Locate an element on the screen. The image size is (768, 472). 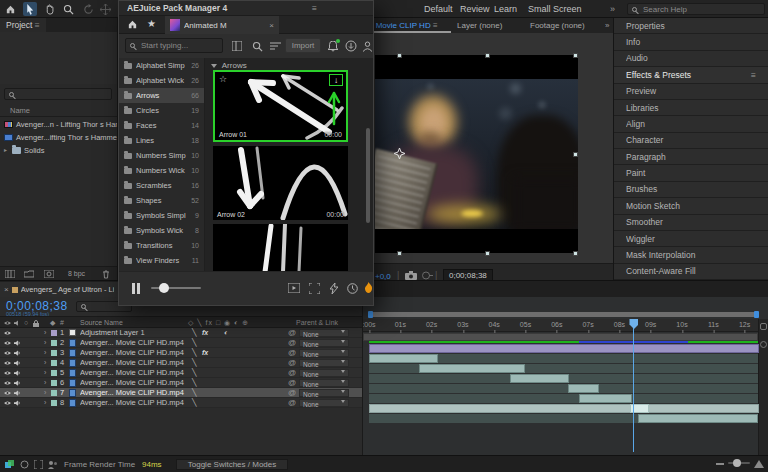
preset-thumbnail-arrow-02: Arrow 02 00:00 is located at coordinates (280, 183).